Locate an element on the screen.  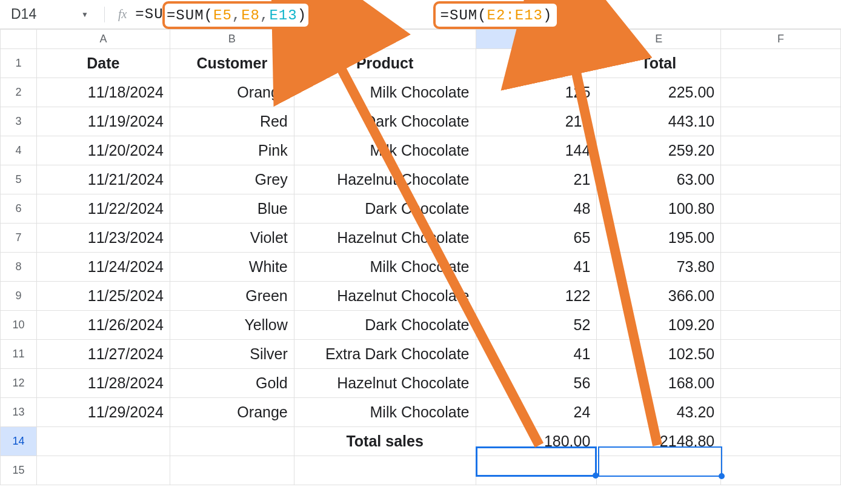
row-header: 6 is located at coordinates (19, 209).